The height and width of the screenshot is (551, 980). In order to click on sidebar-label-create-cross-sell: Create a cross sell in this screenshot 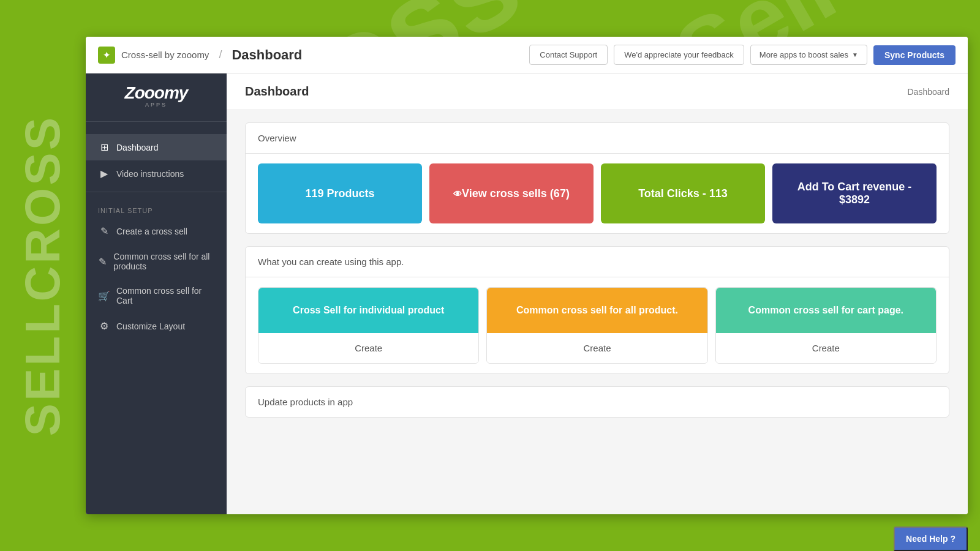, I will do `click(152, 231)`.